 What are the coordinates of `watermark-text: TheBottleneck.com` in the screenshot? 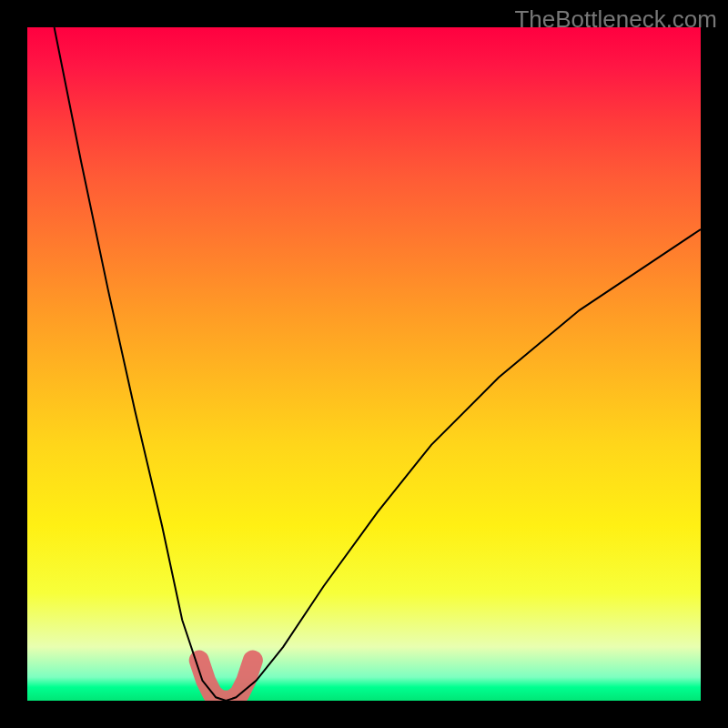 It's located at (615, 20).